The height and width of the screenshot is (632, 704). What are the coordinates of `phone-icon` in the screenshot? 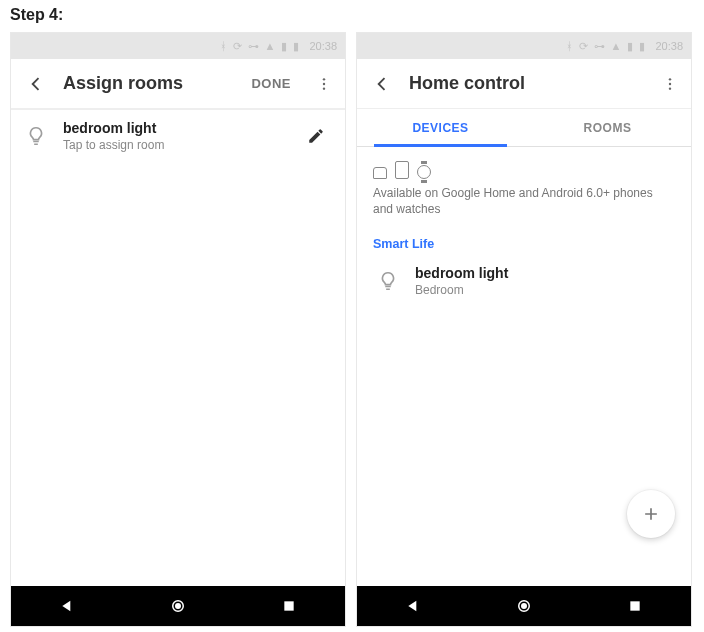 It's located at (402, 170).